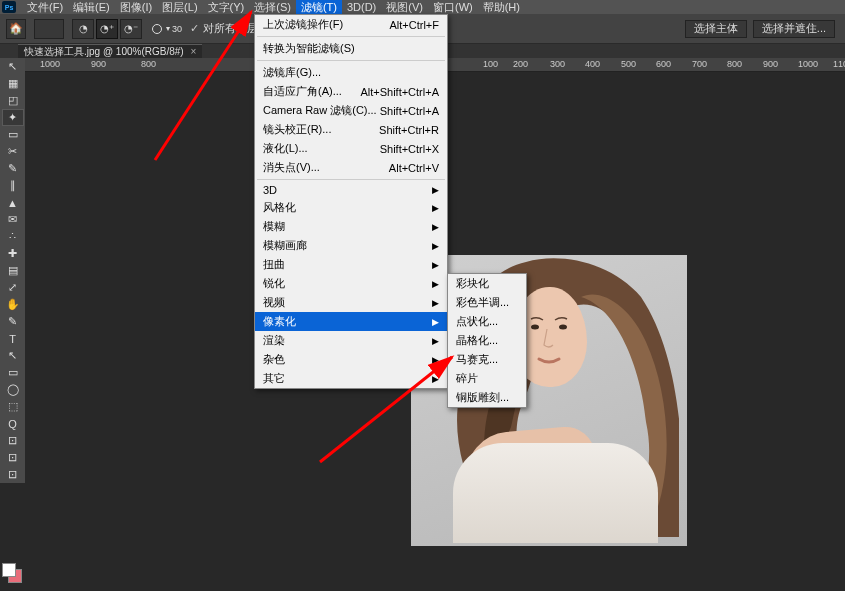  Describe the element at coordinates (351, 302) in the screenshot. I see `filter-menu-item-14: 视频▶` at that location.